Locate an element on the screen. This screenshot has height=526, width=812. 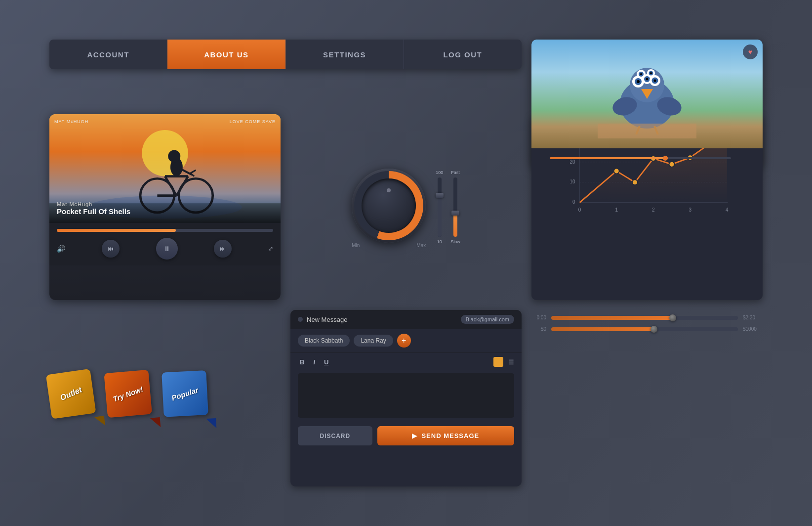
album-artist-label: MAT McHUGH is located at coordinates (71, 122).